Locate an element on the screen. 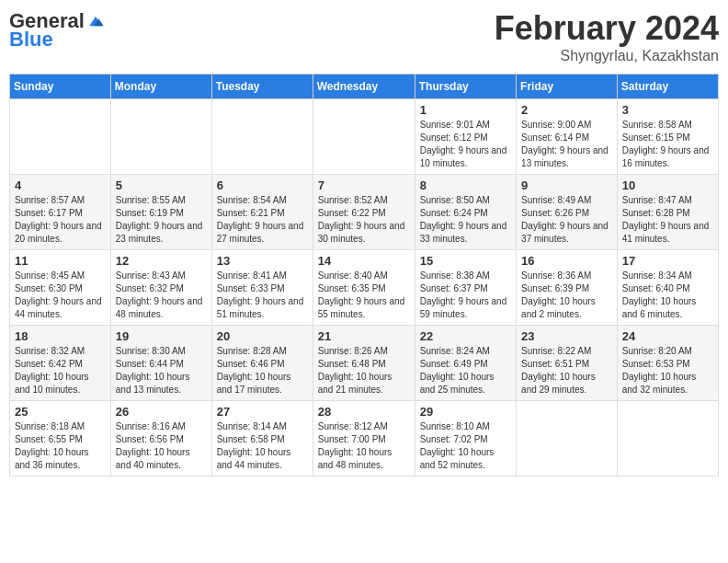 The image size is (728, 563). day-number: 25 is located at coordinates (61, 412).